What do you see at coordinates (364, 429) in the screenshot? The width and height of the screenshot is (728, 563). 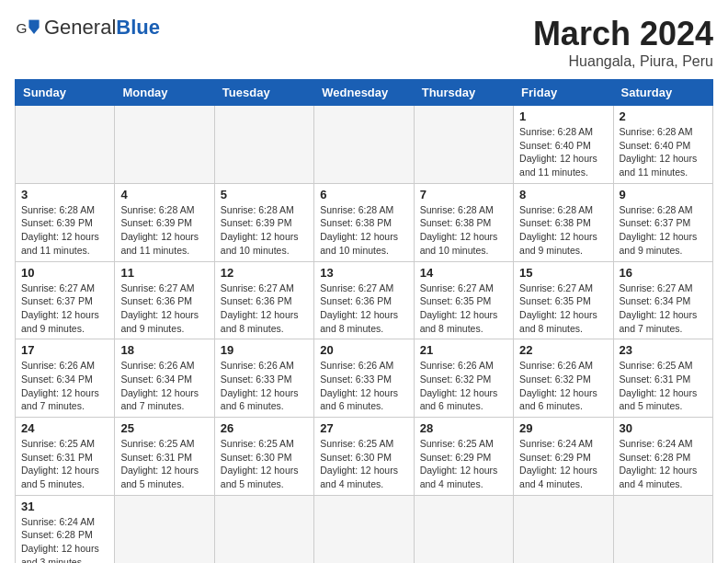 I see `day-number: 27` at bounding box center [364, 429].